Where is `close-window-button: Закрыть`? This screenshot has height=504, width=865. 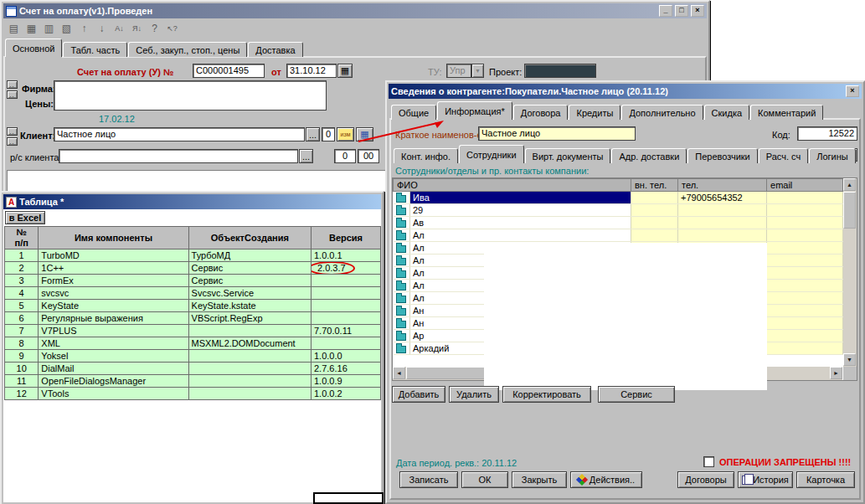
close-window-button: Закрыть is located at coordinates (539, 480).